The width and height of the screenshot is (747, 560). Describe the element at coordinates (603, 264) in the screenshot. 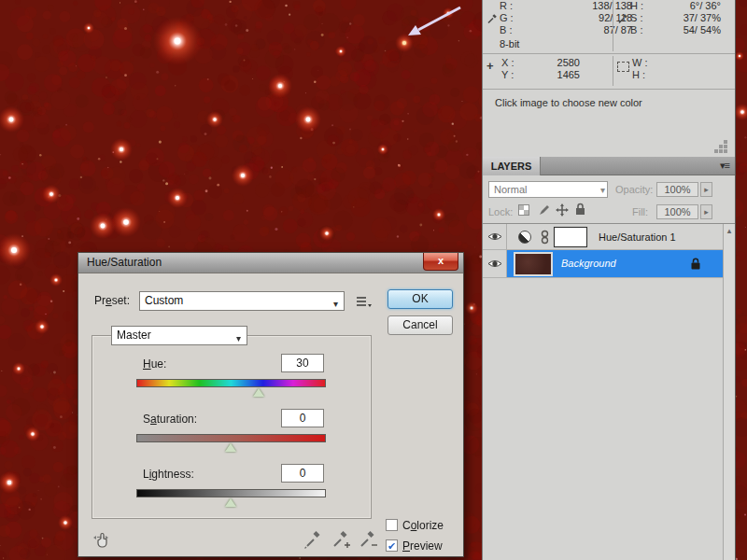

I see `layer-row-background: Background` at that location.